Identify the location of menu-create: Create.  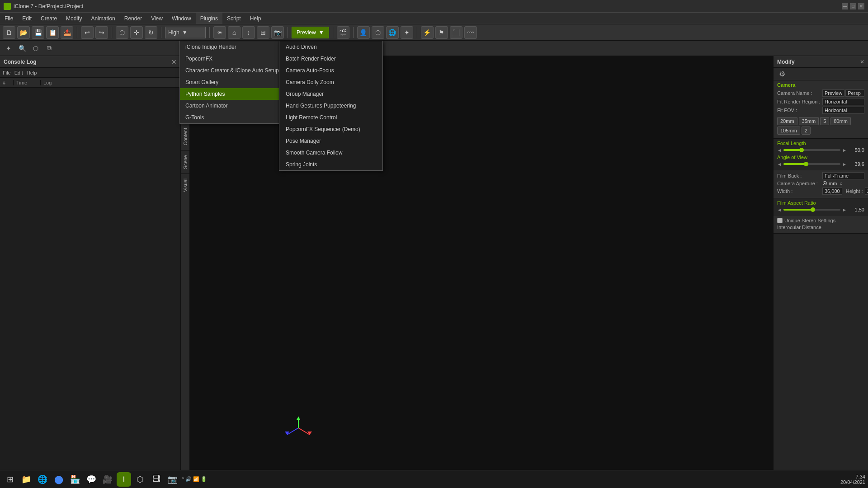
(49, 18).